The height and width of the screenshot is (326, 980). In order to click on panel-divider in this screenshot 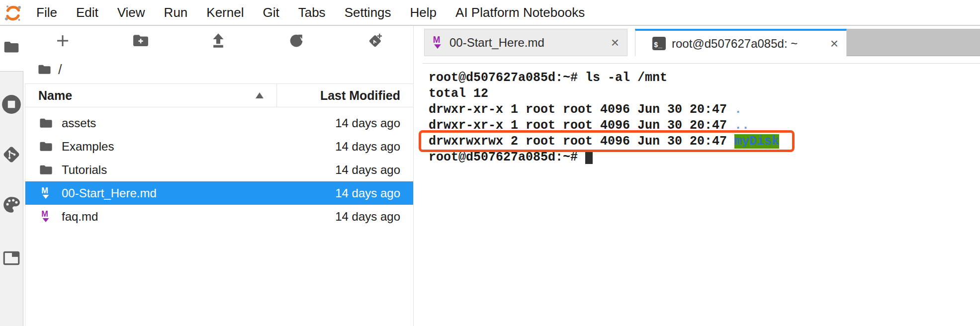, I will do `click(701, 64)`.